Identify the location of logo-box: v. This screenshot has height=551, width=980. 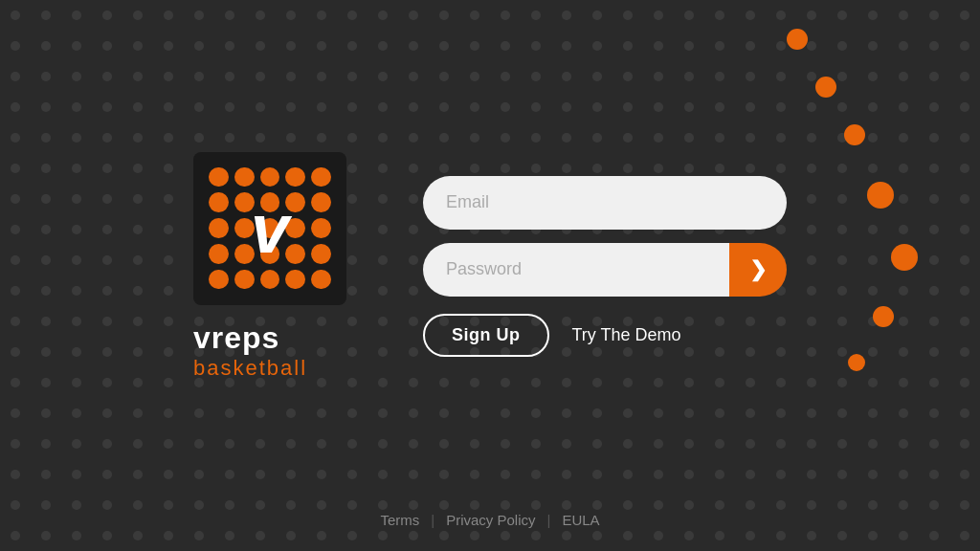
(270, 229).